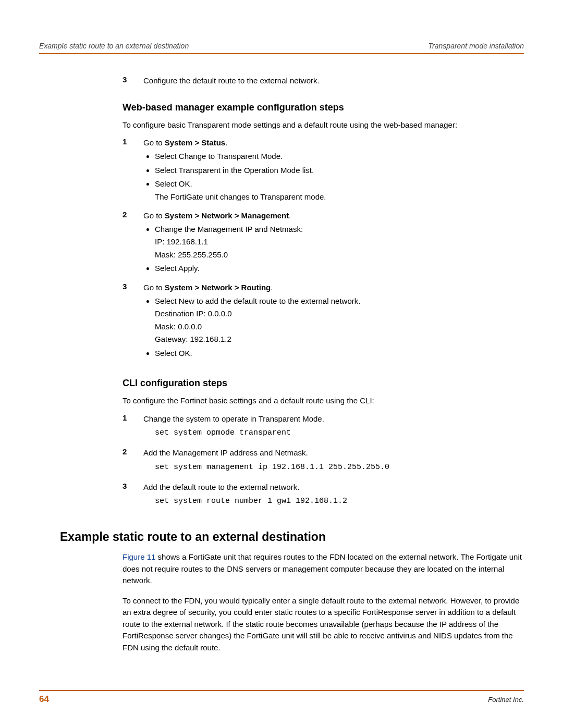 The image size is (563, 728). Describe the element at coordinates (339, 255) in the screenshot. I see `sub-line: Mask: 255.255.255.0` at that location.